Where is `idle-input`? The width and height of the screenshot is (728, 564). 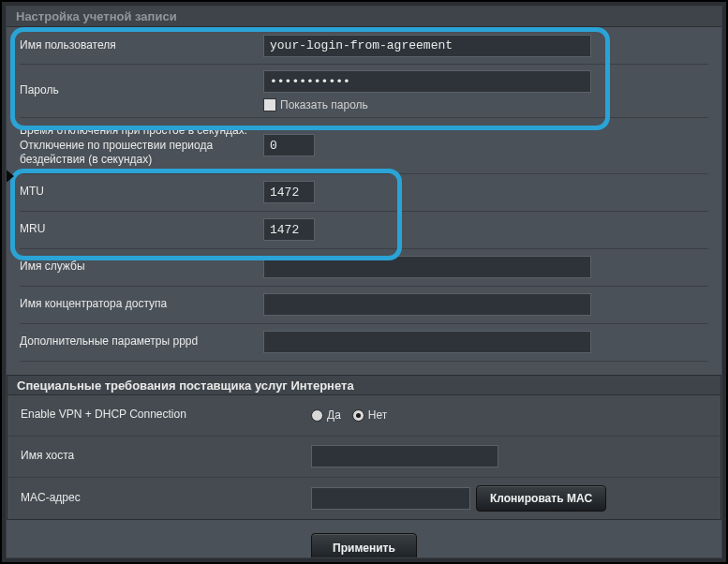 idle-input is located at coordinates (289, 145).